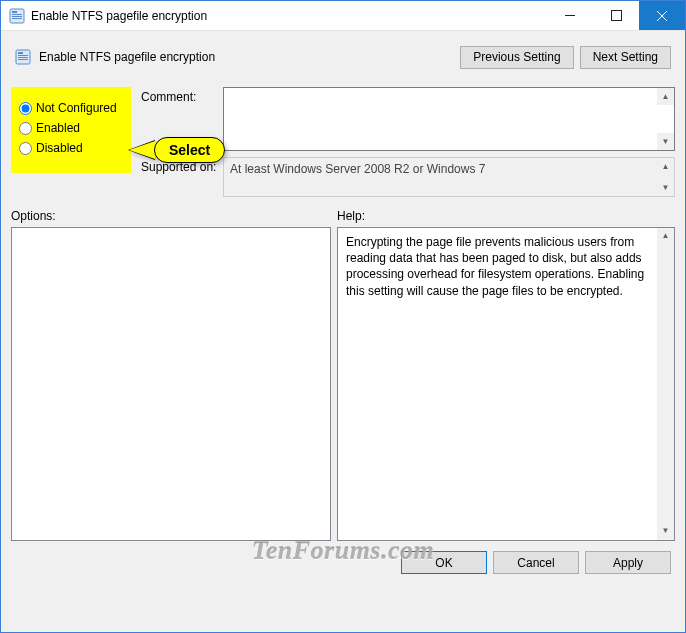 The image size is (686, 633). I want to click on app-icon, so click(17, 16).